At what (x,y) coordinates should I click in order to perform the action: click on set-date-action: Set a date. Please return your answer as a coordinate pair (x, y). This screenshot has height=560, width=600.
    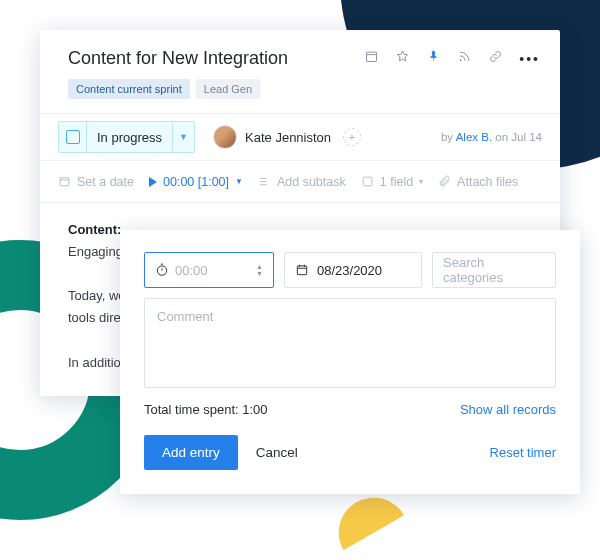
    Looking at the image, I should click on (96, 182).